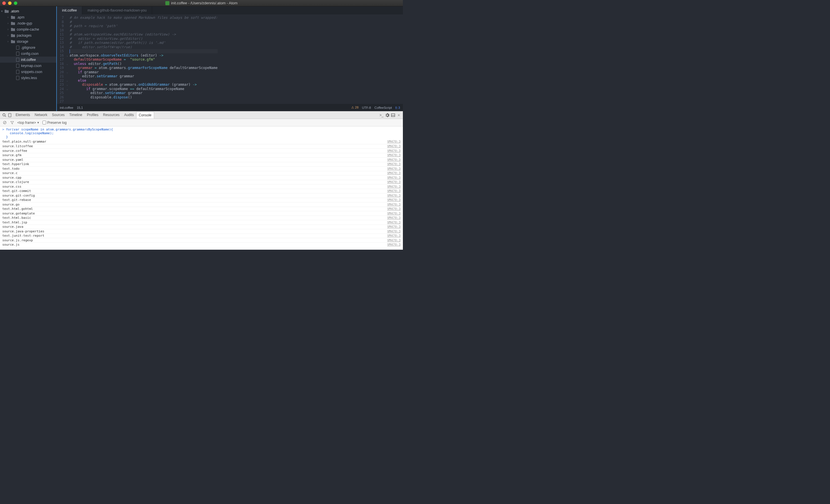 This screenshot has height=504, width=830. I want to click on code-line: else, so click(143, 81).